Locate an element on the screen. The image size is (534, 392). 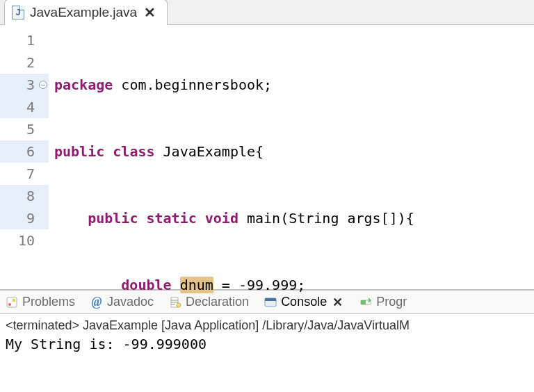
editor-tab-javaexample: J JavaExample.java ✕ is located at coordinates (86, 13).